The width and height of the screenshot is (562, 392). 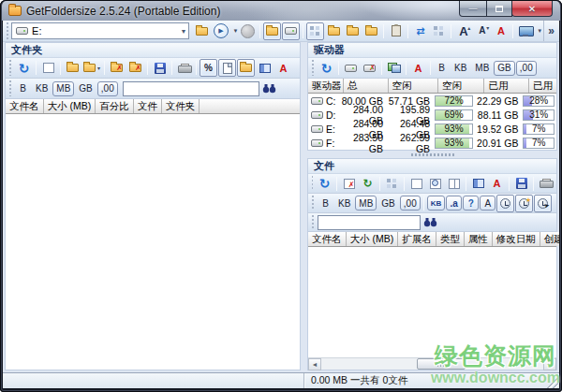 I want to click on combo-dropdown-icon: ▼, so click(x=184, y=32).